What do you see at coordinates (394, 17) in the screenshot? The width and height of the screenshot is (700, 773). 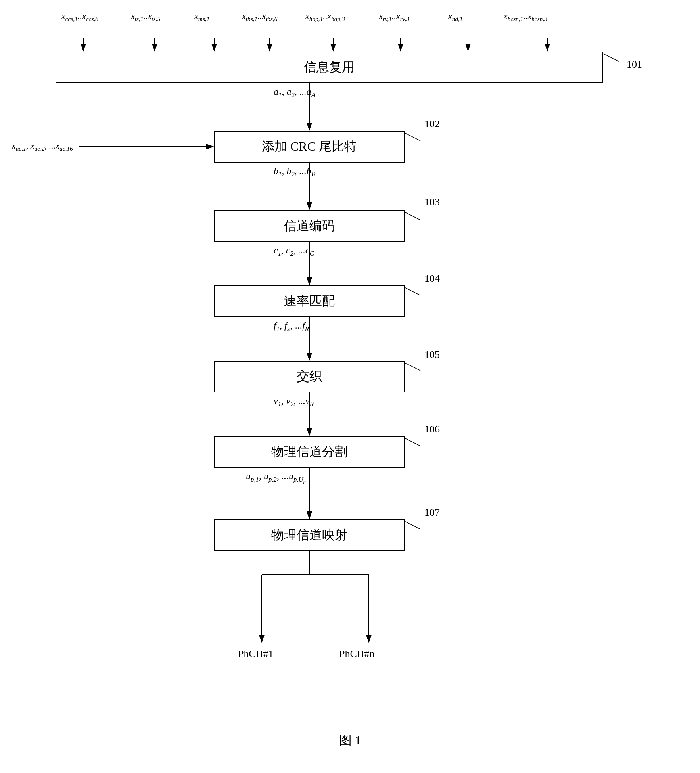 I see `input-label-rv: xrv,1..xrv,3` at bounding box center [394, 17].